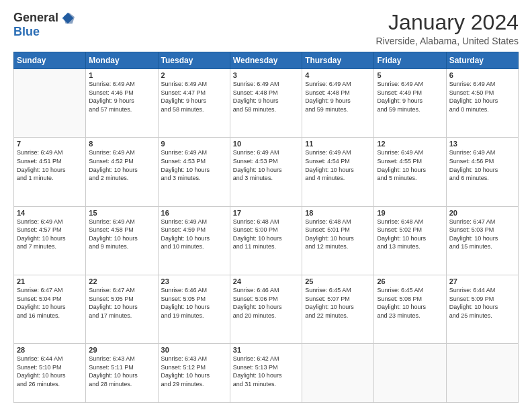 This screenshot has height=411, width=532. Describe the element at coordinates (482, 144) in the screenshot. I see `day-number: 13` at that location.